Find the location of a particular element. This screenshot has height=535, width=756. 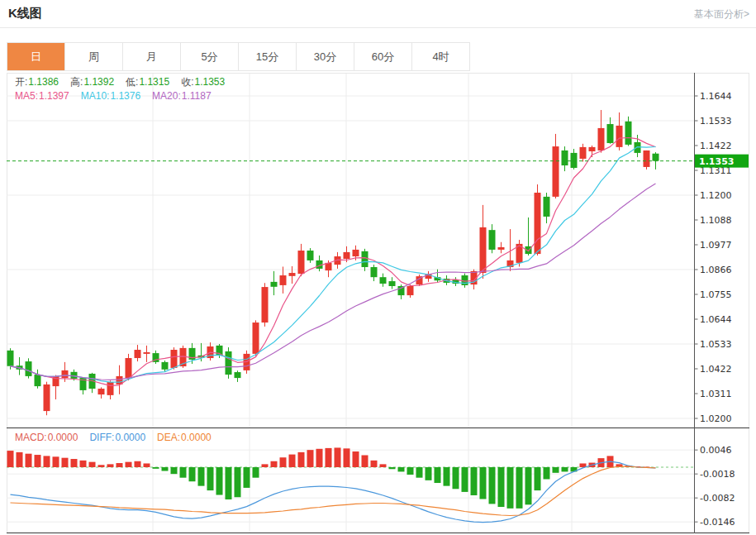

svg-text: 1.0644 is located at coordinates (716, 319).